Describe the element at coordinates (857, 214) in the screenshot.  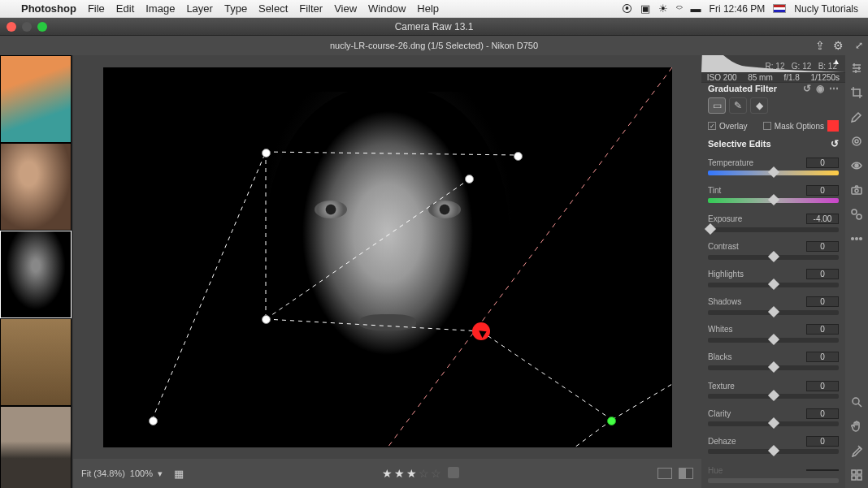
I see `presets-icon` at that location.